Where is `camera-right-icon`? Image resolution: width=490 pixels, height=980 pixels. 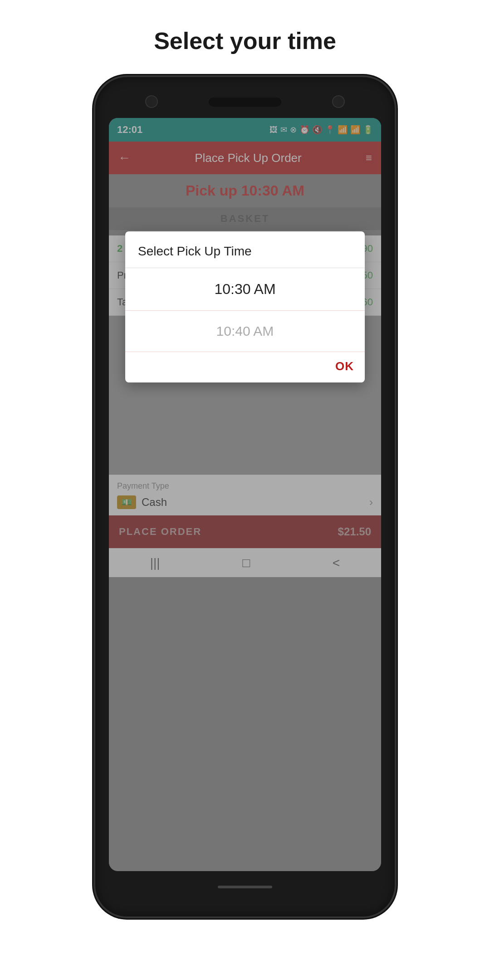
camera-right-icon is located at coordinates (338, 102).